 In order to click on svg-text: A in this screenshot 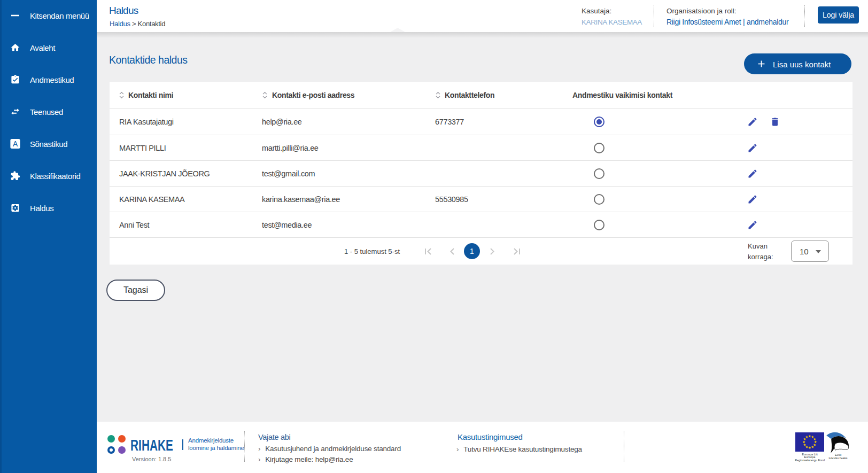, I will do `click(15, 144)`.